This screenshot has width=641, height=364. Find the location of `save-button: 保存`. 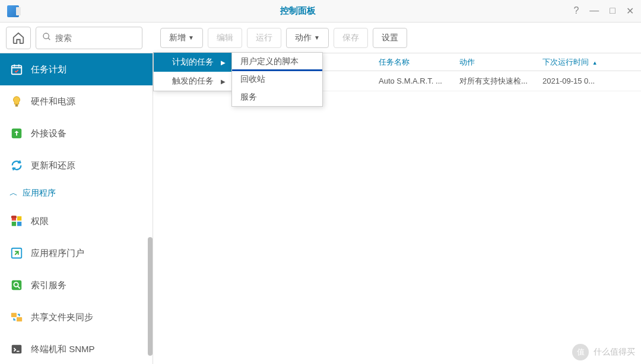

save-button: 保存 is located at coordinates (351, 38).